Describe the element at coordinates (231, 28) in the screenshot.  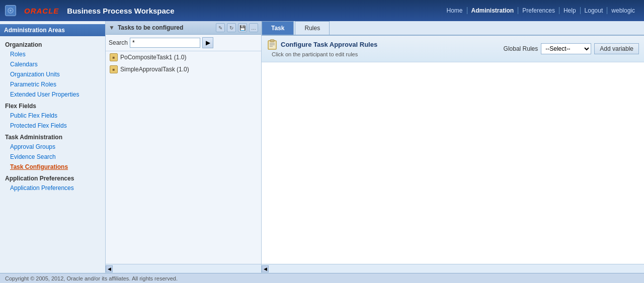
I see `refresh-icon: ↻` at that location.